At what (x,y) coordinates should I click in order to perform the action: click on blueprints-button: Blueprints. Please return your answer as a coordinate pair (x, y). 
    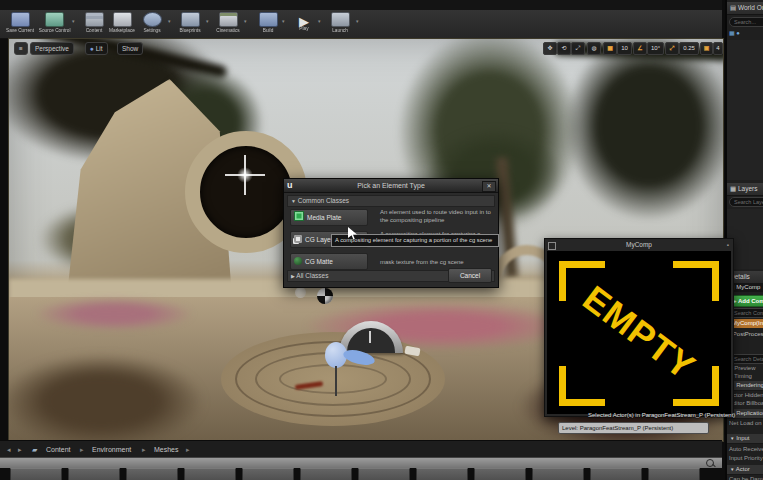
    Looking at the image, I should click on (190, 24).